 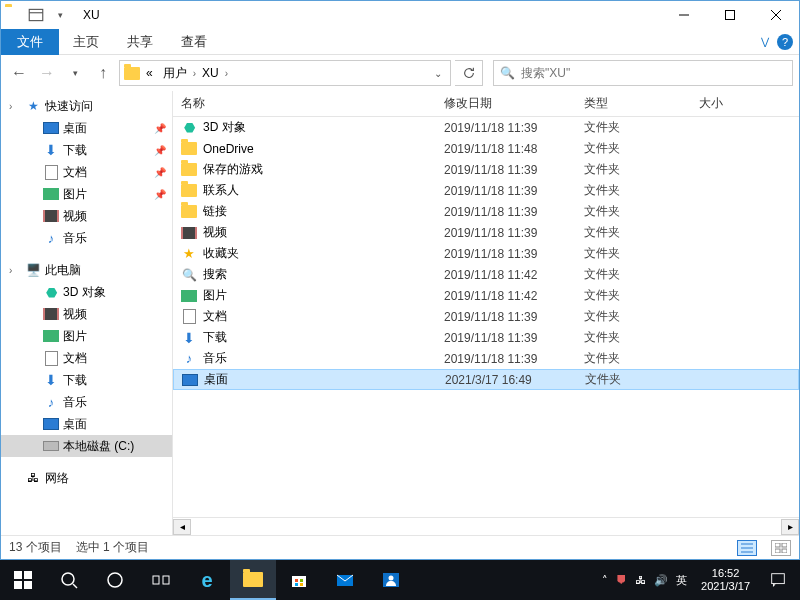 What do you see at coordinates (304, 104) in the screenshot?
I see `col-name: 名称` at bounding box center [304, 104].